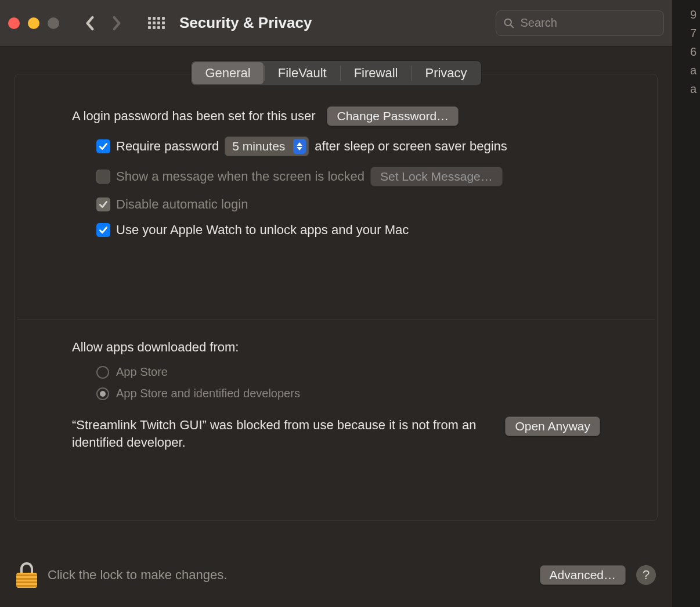 Image resolution: width=700 pixels, height=607 pixels. What do you see at coordinates (103, 23) in the screenshot?
I see `nav-arrows` at bounding box center [103, 23].